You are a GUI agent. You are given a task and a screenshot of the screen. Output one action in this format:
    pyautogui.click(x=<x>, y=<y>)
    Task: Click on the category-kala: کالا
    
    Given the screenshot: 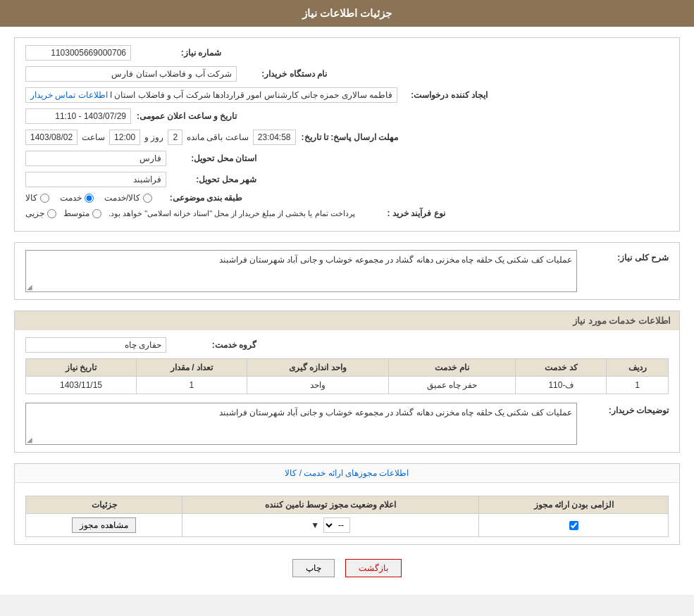 What is the action you would take?
    pyautogui.click(x=37, y=198)
    